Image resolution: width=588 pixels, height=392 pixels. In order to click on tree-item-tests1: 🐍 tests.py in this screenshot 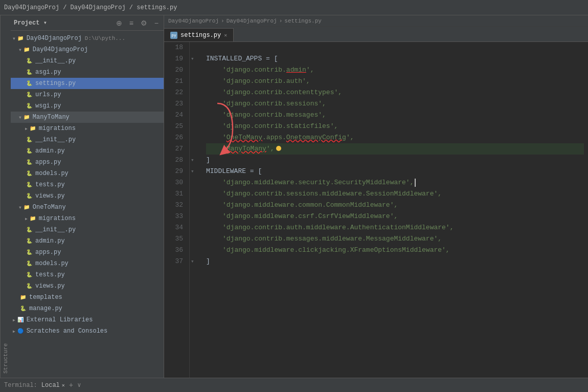, I will do `click(87, 185)`.